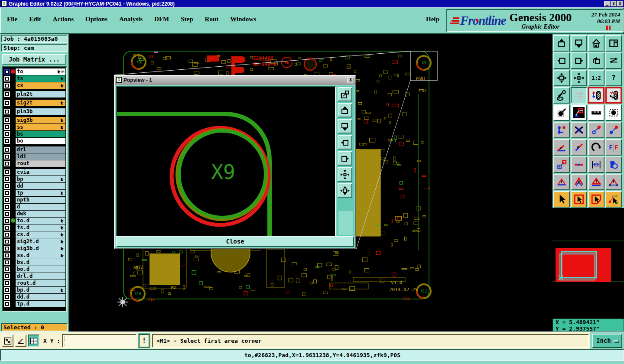 The width and height of the screenshot is (624, 364). I want to click on layer-name-d: d, so click(41, 207).